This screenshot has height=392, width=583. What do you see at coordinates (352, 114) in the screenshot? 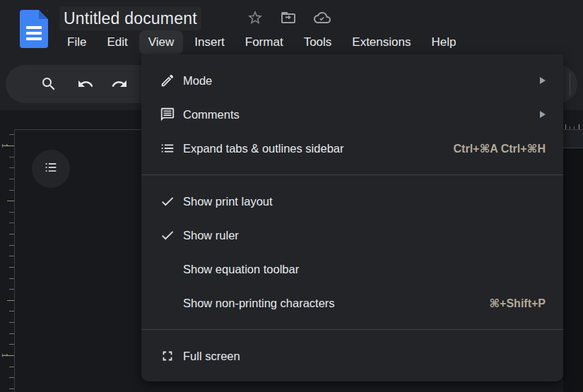
I see `menu-item-comments: Comments` at bounding box center [352, 114].